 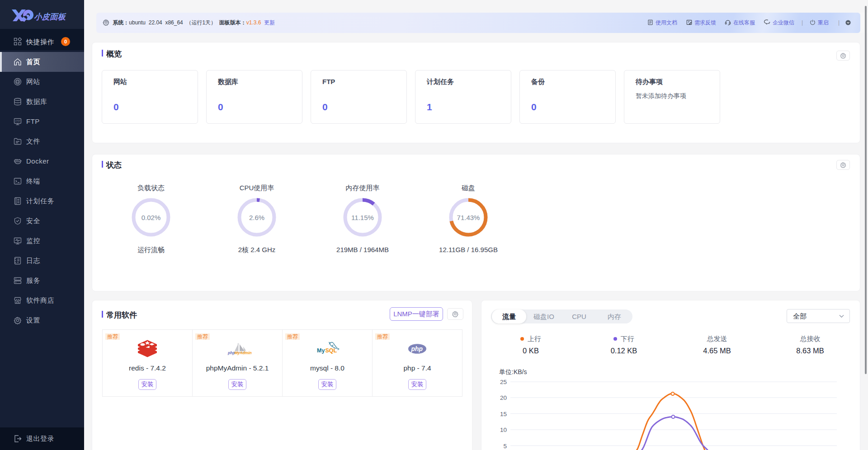 I want to click on svg-text: FTP, so click(x=18, y=121).